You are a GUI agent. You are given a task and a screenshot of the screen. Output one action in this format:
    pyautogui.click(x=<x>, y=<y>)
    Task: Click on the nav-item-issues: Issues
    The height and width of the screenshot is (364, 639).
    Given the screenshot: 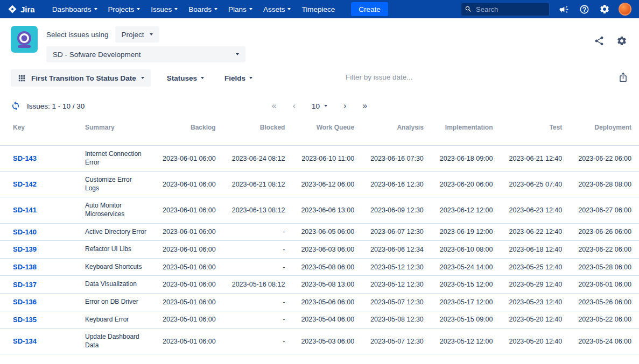 What is the action you would take?
    pyautogui.click(x=164, y=10)
    